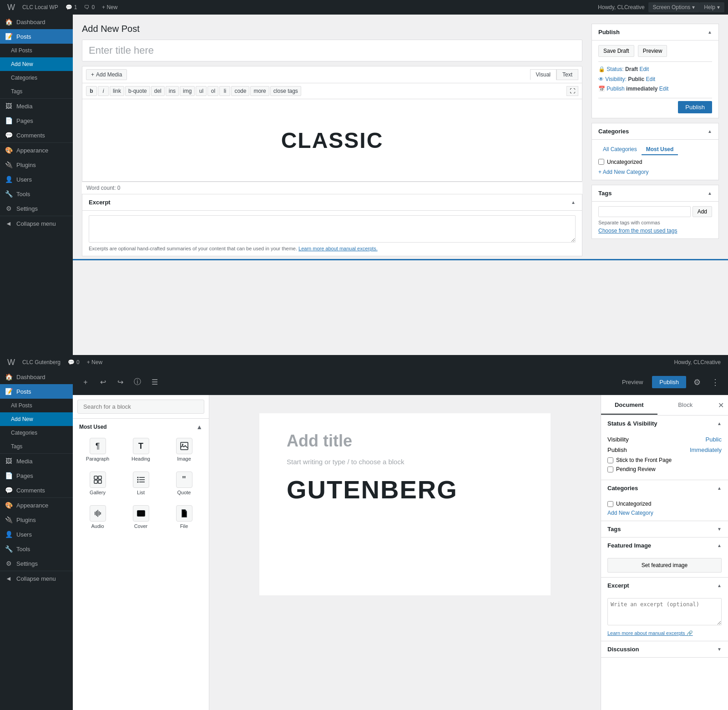  What do you see at coordinates (629, 405) in the screenshot?
I see `gb-document-tab: Document` at bounding box center [629, 405].